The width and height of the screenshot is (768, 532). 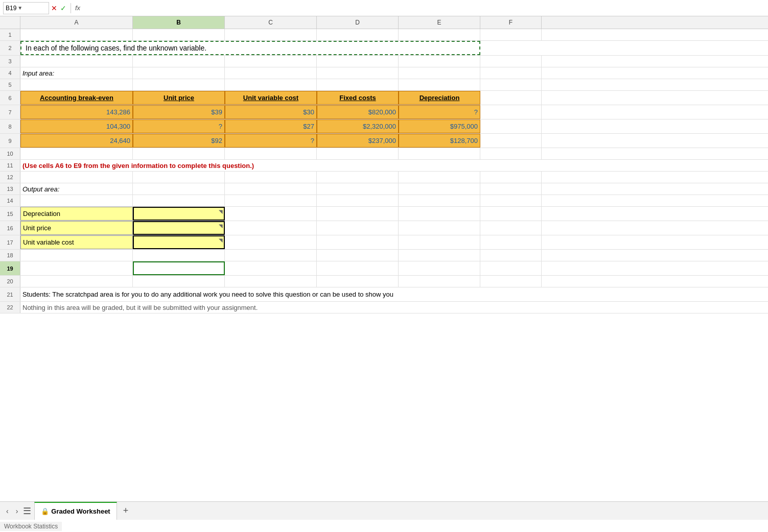 I want to click on cell-d3, so click(x=358, y=61).